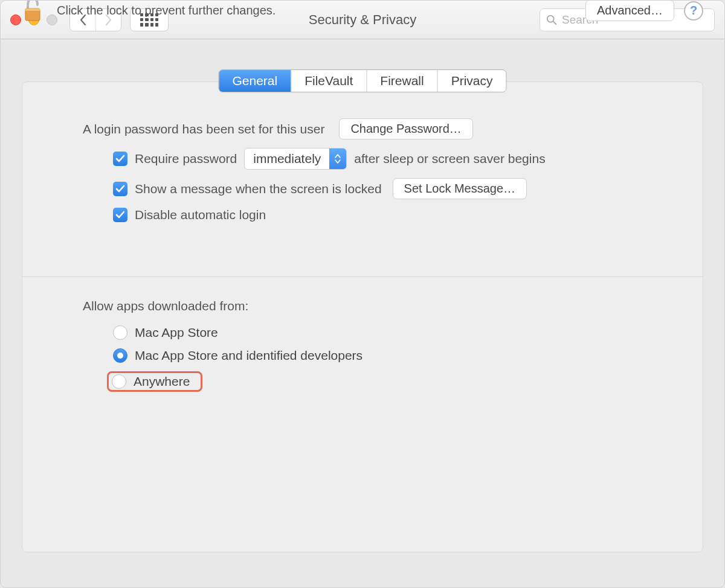 This screenshot has width=725, height=588. I want to click on question-icon: ?, so click(694, 11).